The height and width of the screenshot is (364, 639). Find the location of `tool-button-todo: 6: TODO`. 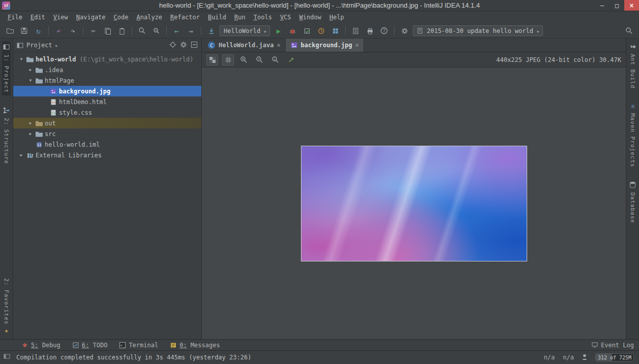

tool-button-todo: 6: TODO is located at coordinates (90, 345).